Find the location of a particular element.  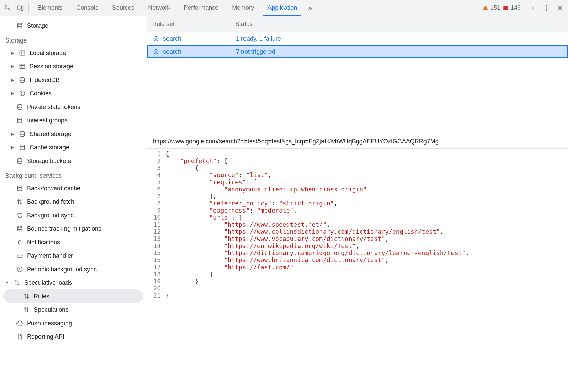

ruleset-status-link: 1 ready, 1 failure is located at coordinates (259, 39).